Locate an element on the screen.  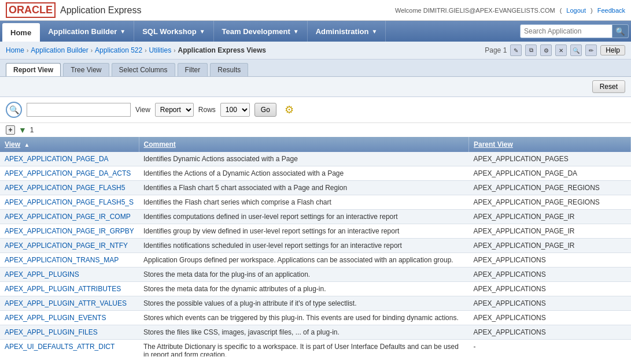
cell-view: APEX_APPLICATION_PAGE_IR_COMP is located at coordinates (69, 217).